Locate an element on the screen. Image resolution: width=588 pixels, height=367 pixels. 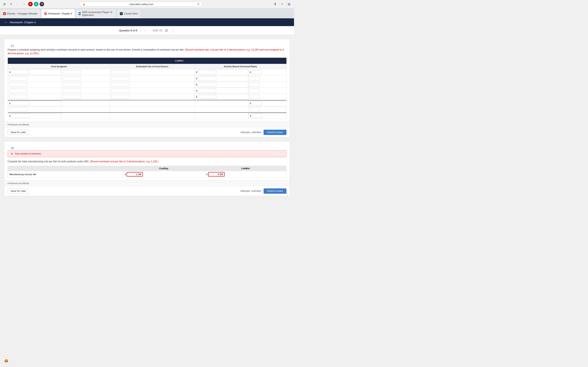
row2-col4-input is located at coordinates (255, 79).